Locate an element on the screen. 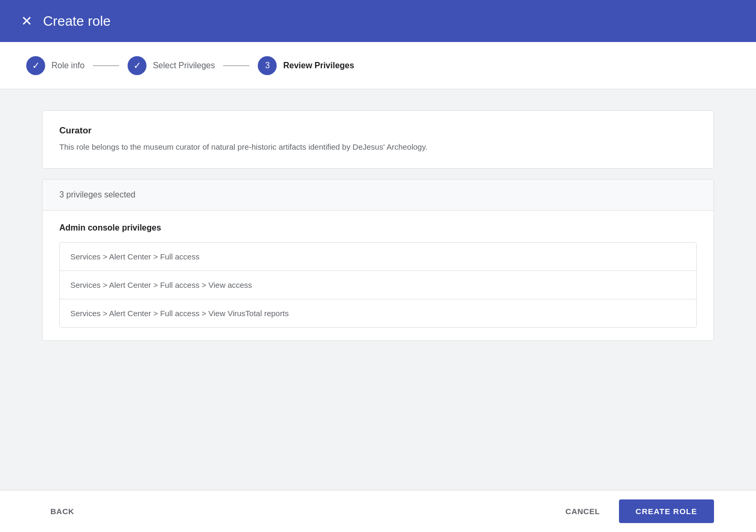 Image resolution: width=756 pixels, height=532 pixels. list-item: Services > Alert Center > Full access is located at coordinates (378, 257).